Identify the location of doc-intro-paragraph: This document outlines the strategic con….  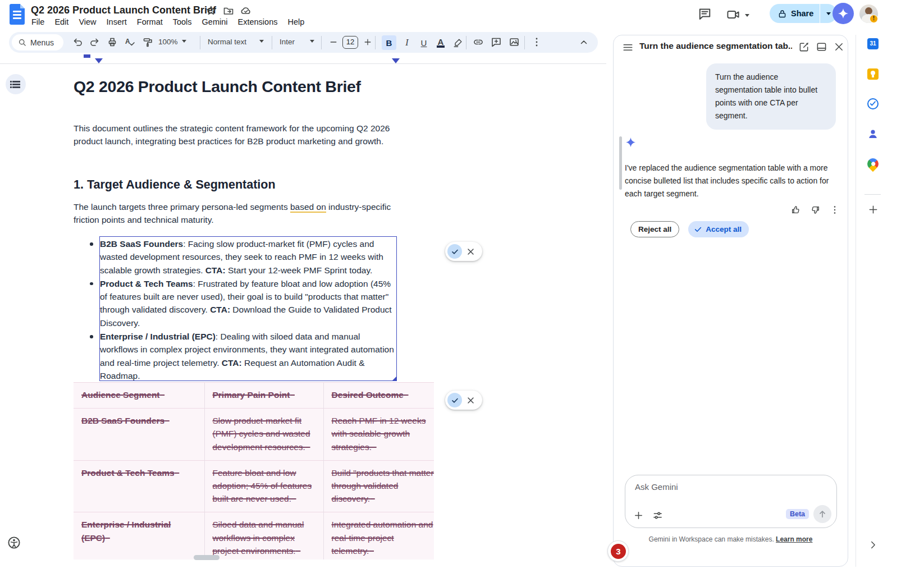
(236, 135).